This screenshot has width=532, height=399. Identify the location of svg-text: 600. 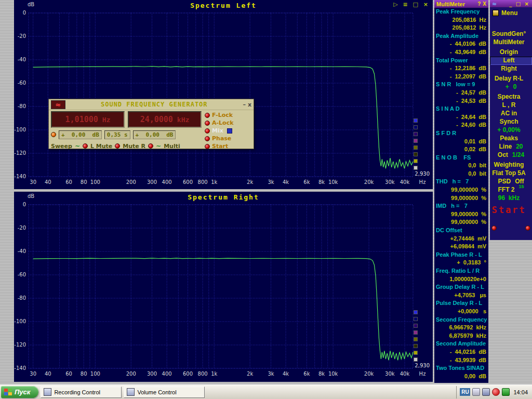
(188, 374).